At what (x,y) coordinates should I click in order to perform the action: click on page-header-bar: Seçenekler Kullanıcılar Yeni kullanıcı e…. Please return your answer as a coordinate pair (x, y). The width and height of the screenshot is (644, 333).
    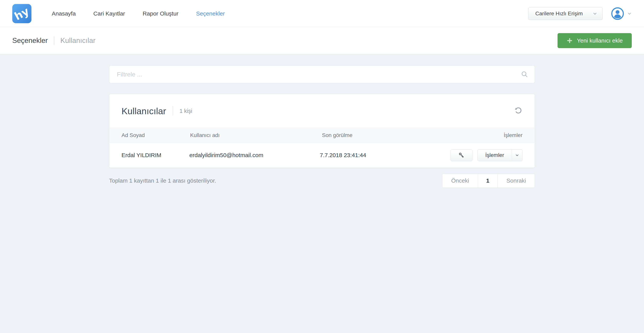
    Looking at the image, I should click on (322, 40).